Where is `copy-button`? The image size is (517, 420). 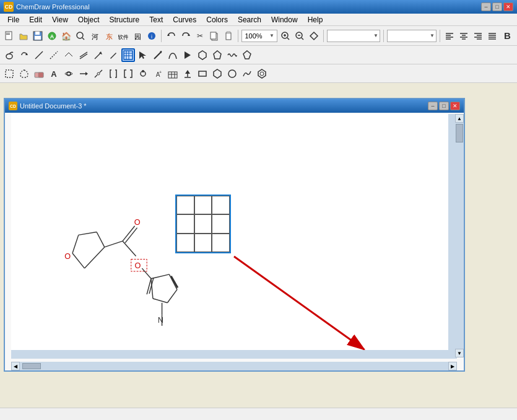 copy-button is located at coordinates (214, 36).